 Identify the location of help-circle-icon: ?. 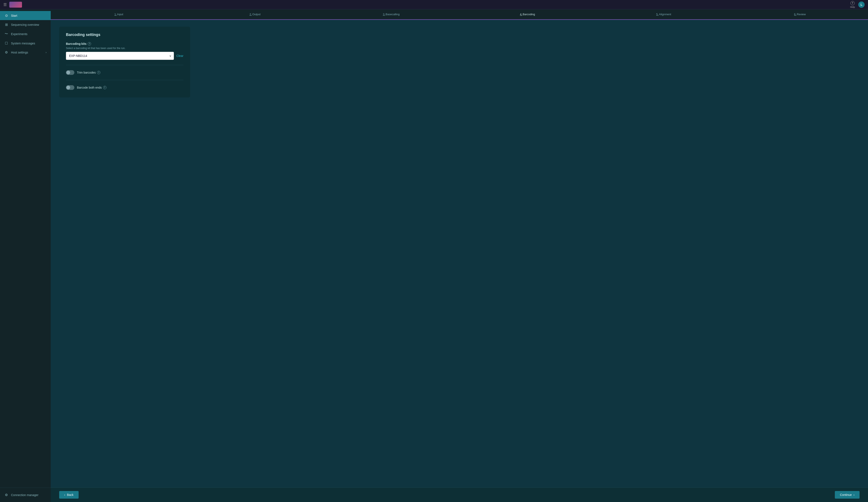
(852, 3).